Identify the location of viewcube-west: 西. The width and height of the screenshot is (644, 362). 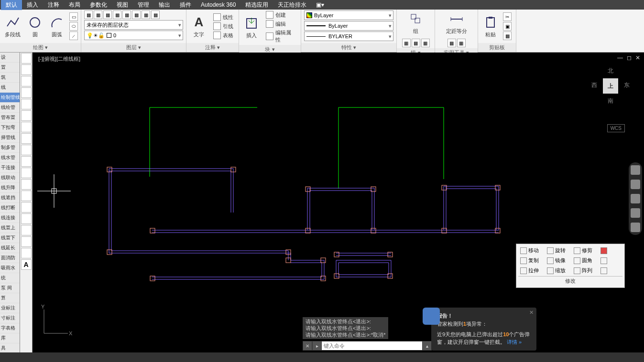
(594, 85).